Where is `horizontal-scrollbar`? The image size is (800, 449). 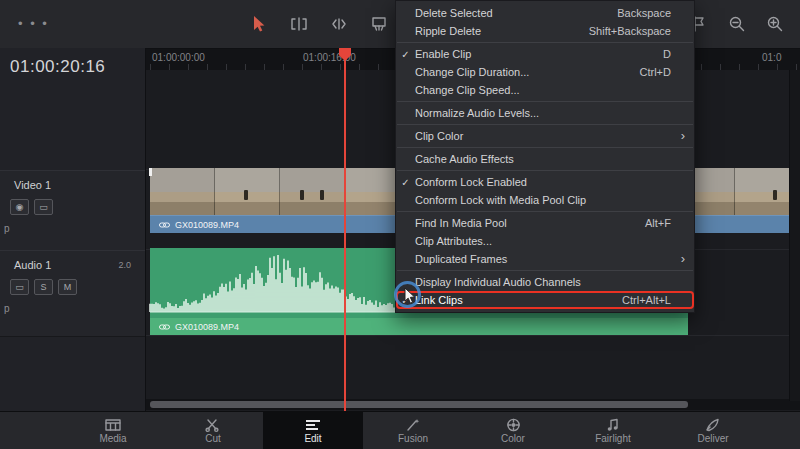
horizontal-scrollbar is located at coordinates (472, 404).